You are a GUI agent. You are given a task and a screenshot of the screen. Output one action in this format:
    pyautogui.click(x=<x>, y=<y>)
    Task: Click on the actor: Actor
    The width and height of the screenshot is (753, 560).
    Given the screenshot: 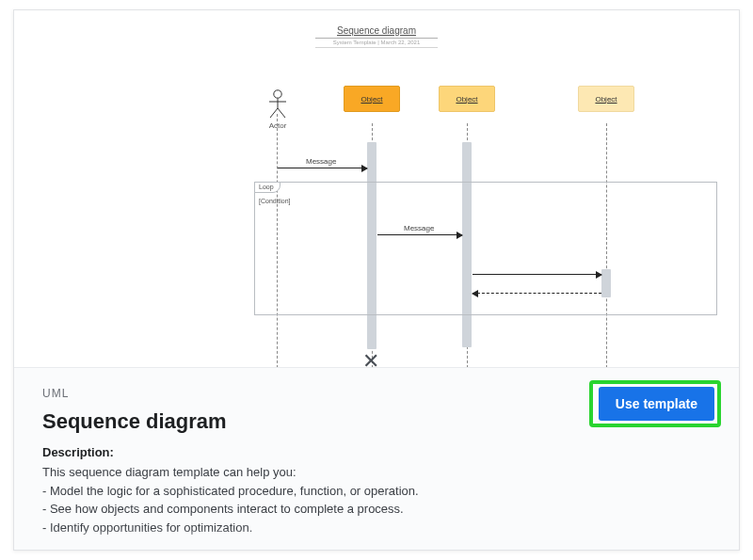 What is the action you would take?
    pyautogui.click(x=278, y=109)
    